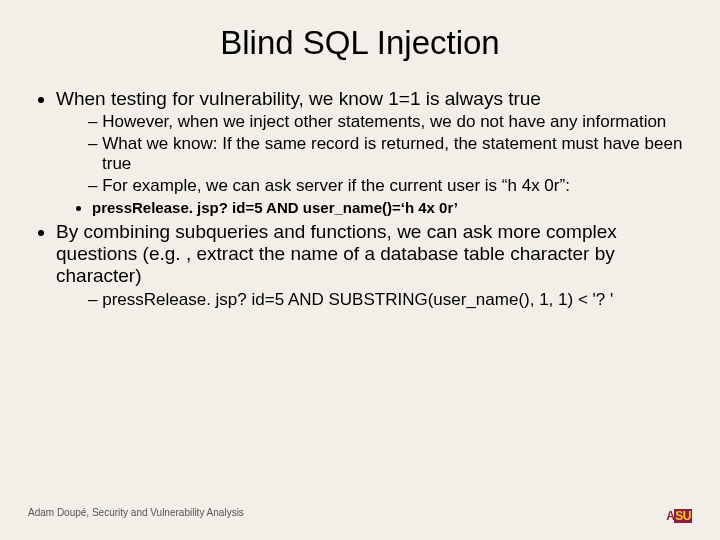 The image size is (720, 540). Describe the element at coordinates (390, 186) in the screenshot. I see `bullet-1-sub-3: For example, we can ask server if the cu…` at that location.